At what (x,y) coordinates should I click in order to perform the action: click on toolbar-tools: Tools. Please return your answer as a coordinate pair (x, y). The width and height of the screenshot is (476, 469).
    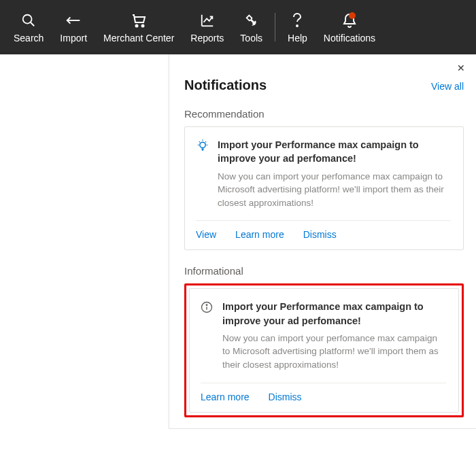
    Looking at the image, I should click on (252, 27).